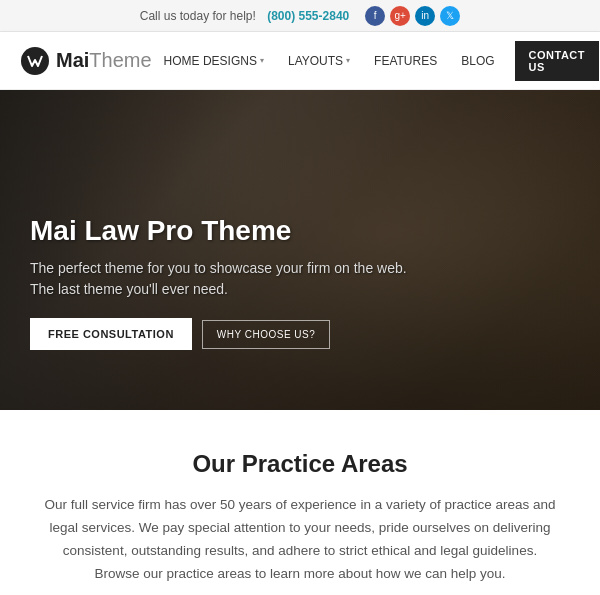  I want to click on phone-number: (800) 555-2840, so click(308, 16).